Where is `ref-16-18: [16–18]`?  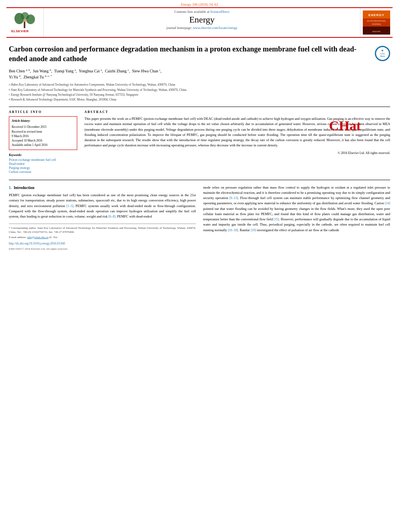
ref-16-18: [16–18] is located at coordinates (232, 230).